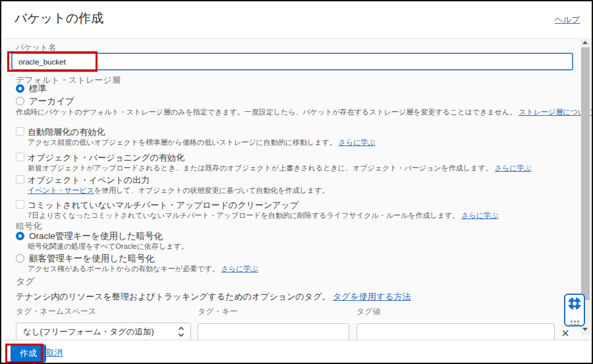 Image resolution: width=593 pixels, height=364 pixels. Describe the element at coordinates (575, 303) in the screenshot. I see `life-buoy-icon` at that location.